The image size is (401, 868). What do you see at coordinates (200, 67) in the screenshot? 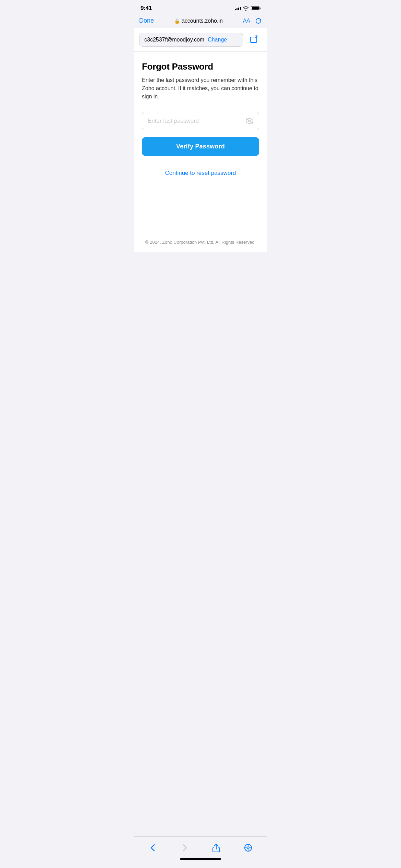
I see `page-title: Forgot Password` at bounding box center [200, 67].